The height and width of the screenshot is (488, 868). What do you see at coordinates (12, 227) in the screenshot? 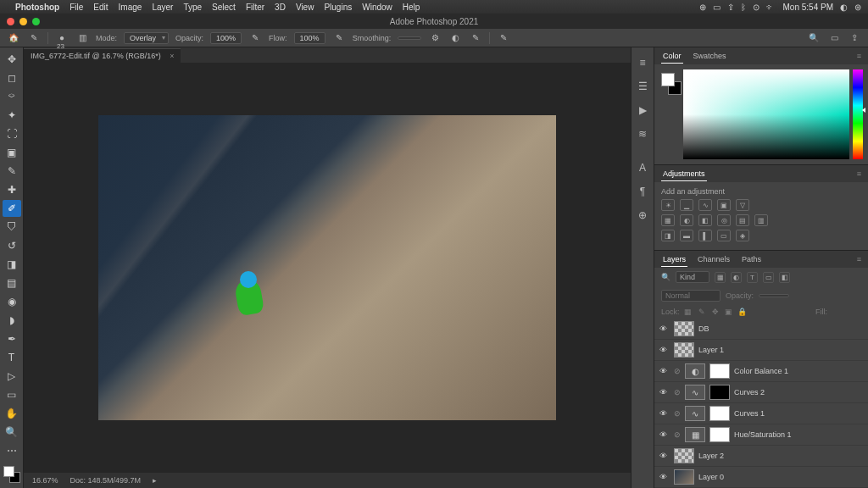
I see `stamp-tool: ⛉` at bounding box center [12, 227].